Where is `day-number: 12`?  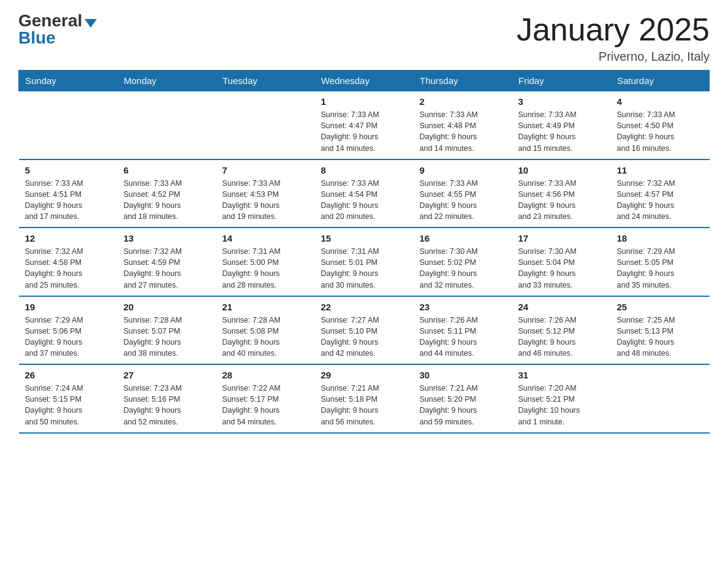
day-number: 12 is located at coordinates (69, 238).